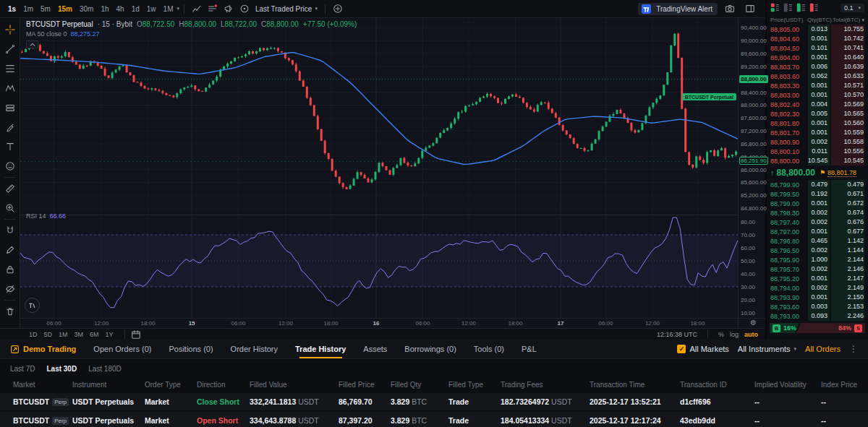 The width and height of the screenshot is (868, 427). Describe the element at coordinates (229, 9) in the screenshot. I see `announcement-icon` at that location.